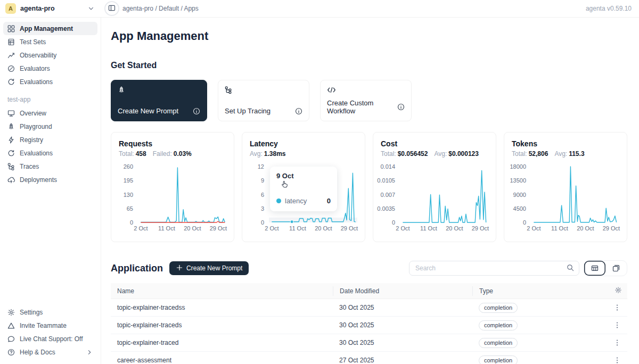 The width and height of the screenshot is (639, 364). What do you see at coordinates (112, 9) in the screenshot?
I see `panel-left-icon` at bounding box center [112, 9].